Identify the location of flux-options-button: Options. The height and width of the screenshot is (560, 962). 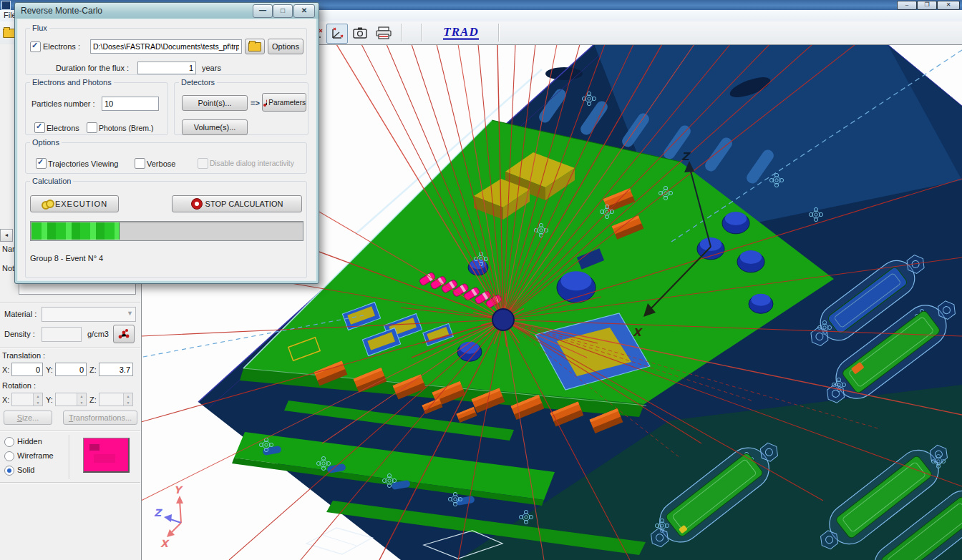
(286, 46).